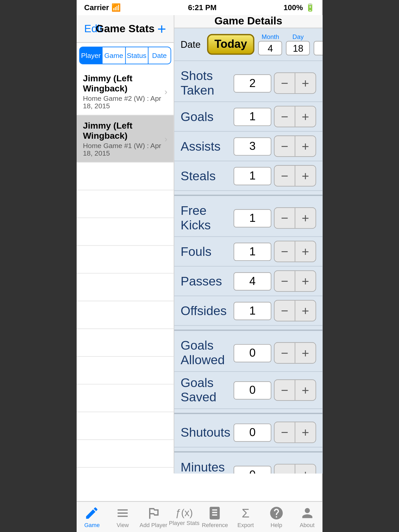 This screenshot has height=532, width=399. I want to click on shutouts-increment: +, so click(305, 433).